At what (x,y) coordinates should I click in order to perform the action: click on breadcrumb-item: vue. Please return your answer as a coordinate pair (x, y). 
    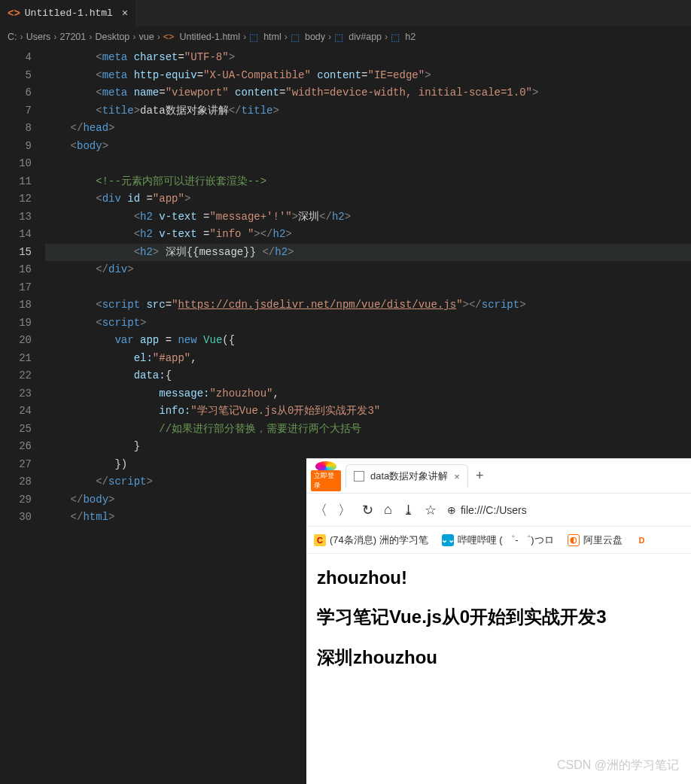
    Looking at the image, I should click on (146, 37).